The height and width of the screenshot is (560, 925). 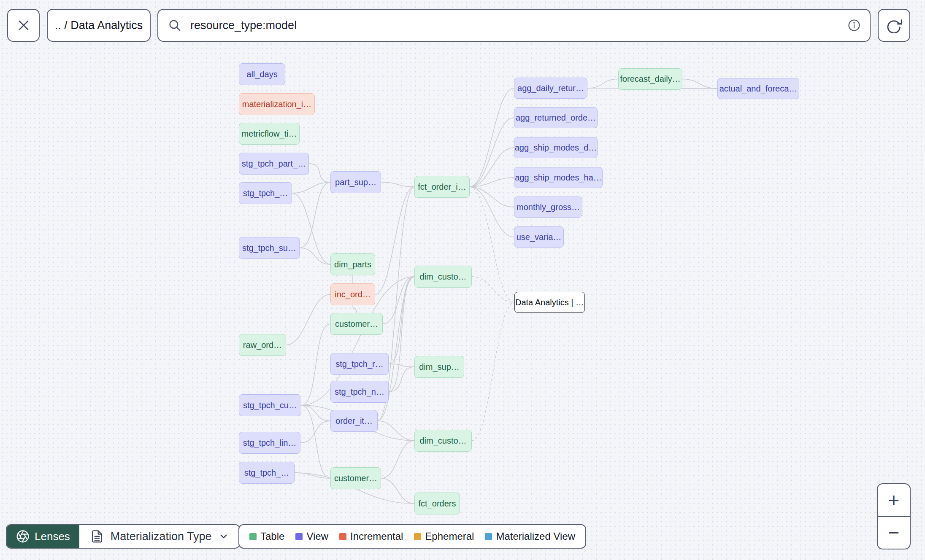 What do you see at coordinates (558, 178) in the screenshot?
I see `graph-node-agg_ship_modes_ha: agg_ship_modes_ha…` at bounding box center [558, 178].